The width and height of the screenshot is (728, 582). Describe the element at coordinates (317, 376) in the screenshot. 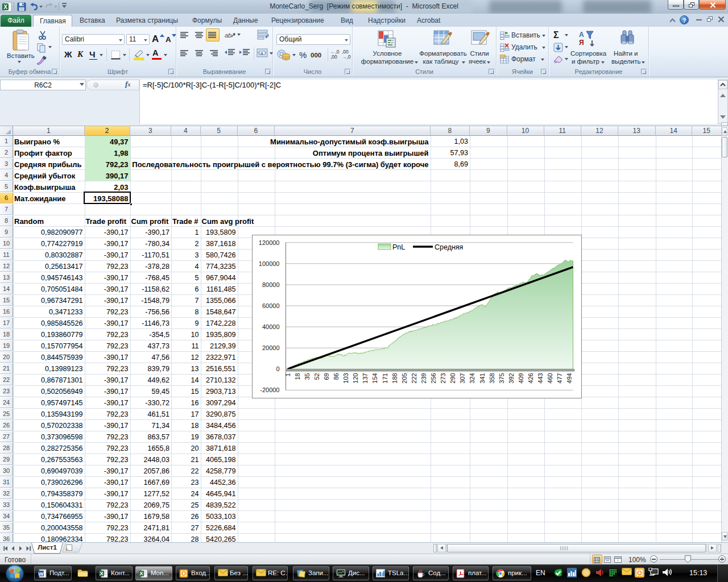

I see `svg-text: 52` at that location.